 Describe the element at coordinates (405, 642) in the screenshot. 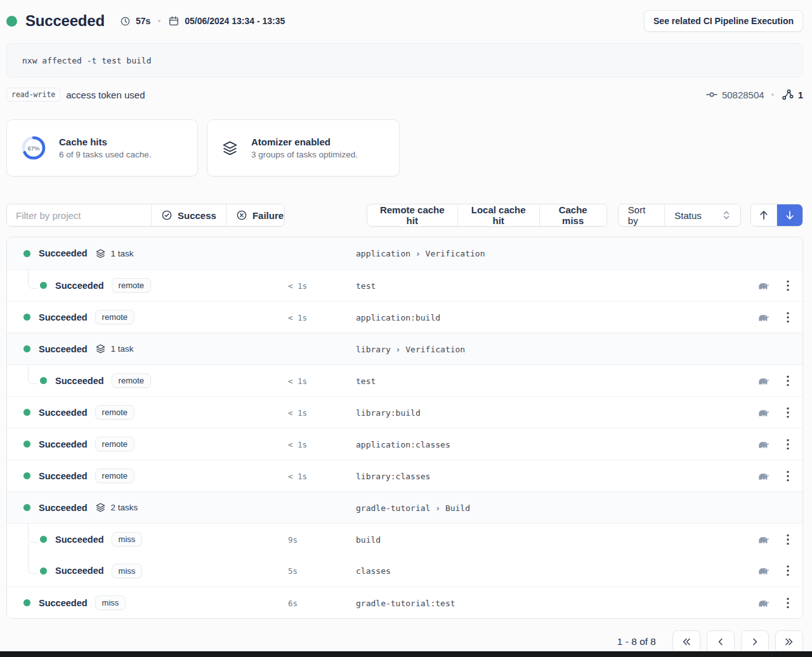

I see `pagination: 1 - 8 of 8` at that location.